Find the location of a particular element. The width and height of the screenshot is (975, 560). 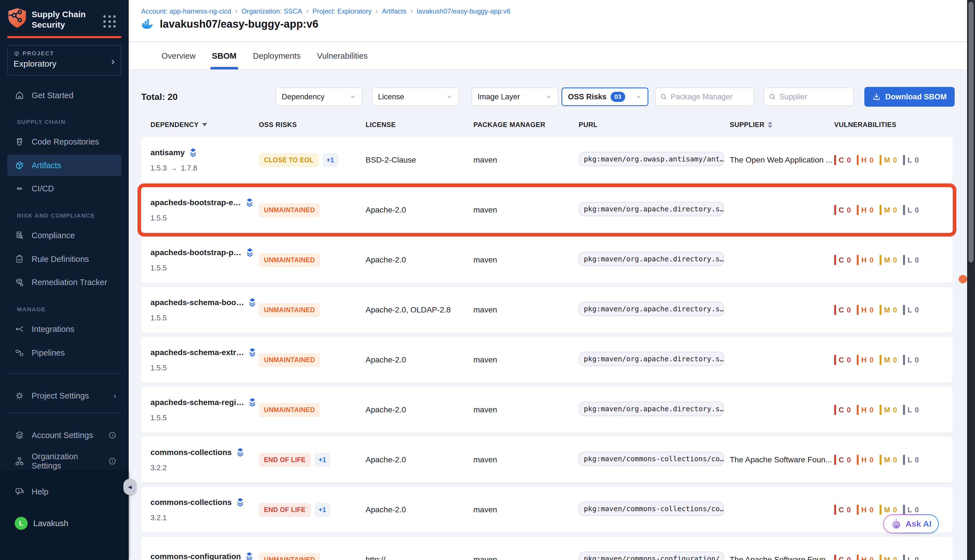

dependency-filter-select: Dependency is located at coordinates (319, 97).